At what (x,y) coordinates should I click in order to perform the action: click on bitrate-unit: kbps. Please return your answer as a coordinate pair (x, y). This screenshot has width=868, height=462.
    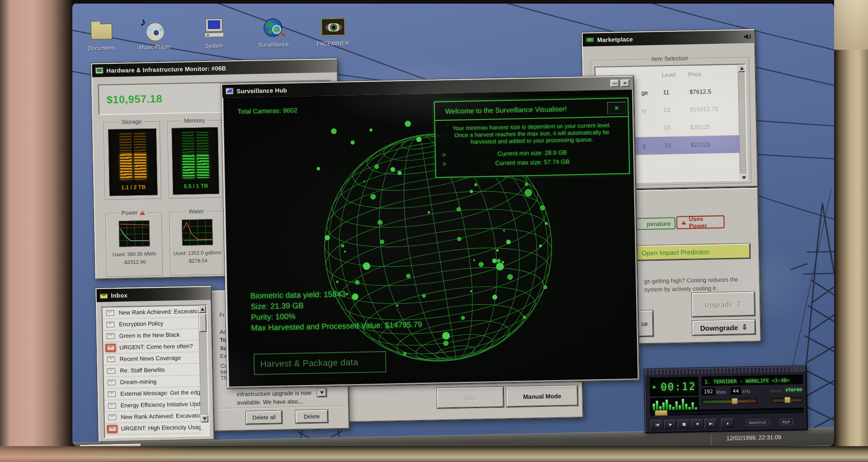
    Looking at the image, I should click on (721, 392).